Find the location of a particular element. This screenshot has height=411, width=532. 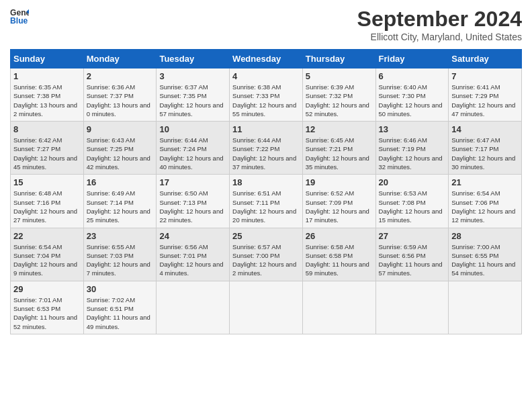

calendar-cell: 23Sunrise: 6:55 AMSunset: 7:03 PMDayligh… is located at coordinates (120, 254).